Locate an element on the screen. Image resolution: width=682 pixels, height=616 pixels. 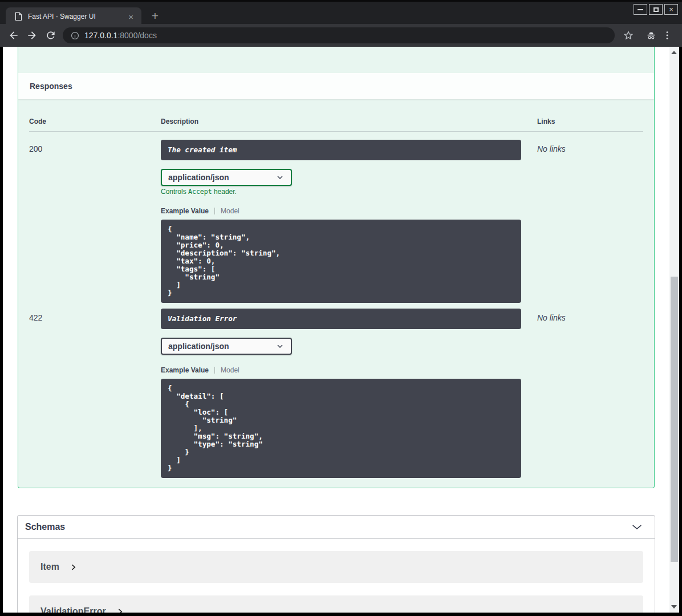
page-scrollbar is located at coordinates (674, 330).